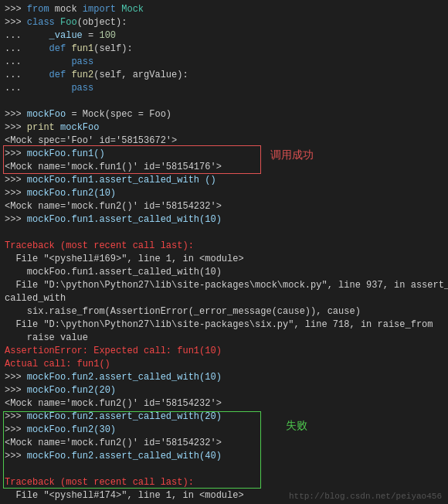 The width and height of the screenshot is (448, 504). What do you see at coordinates (224, 298) in the screenshot?
I see `terminal-line: called_with` at bounding box center [224, 298].